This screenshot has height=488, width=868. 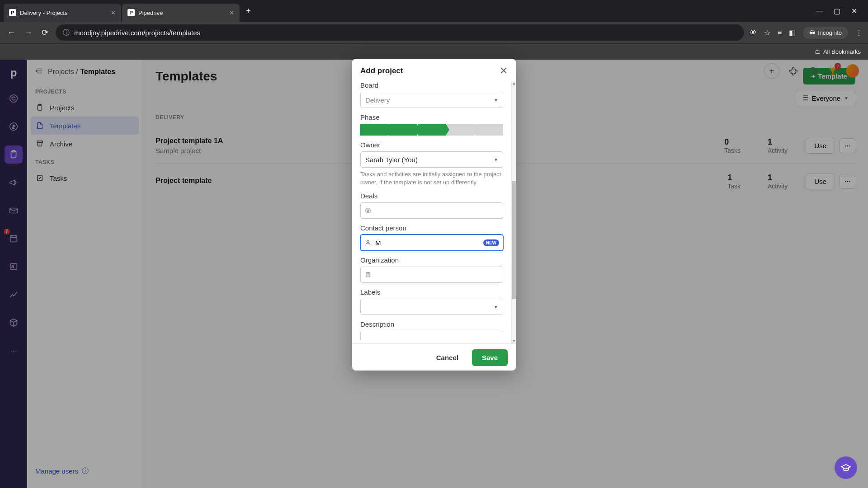 What do you see at coordinates (14, 99) in the screenshot?
I see `rail-leads` at bounding box center [14, 99].